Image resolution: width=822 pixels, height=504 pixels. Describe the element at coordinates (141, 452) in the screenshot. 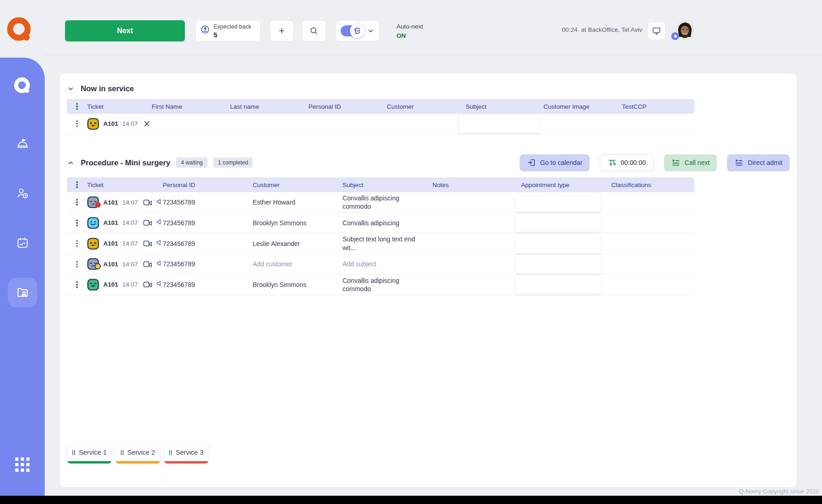

I see `service-tab-label: Service 2` at that location.